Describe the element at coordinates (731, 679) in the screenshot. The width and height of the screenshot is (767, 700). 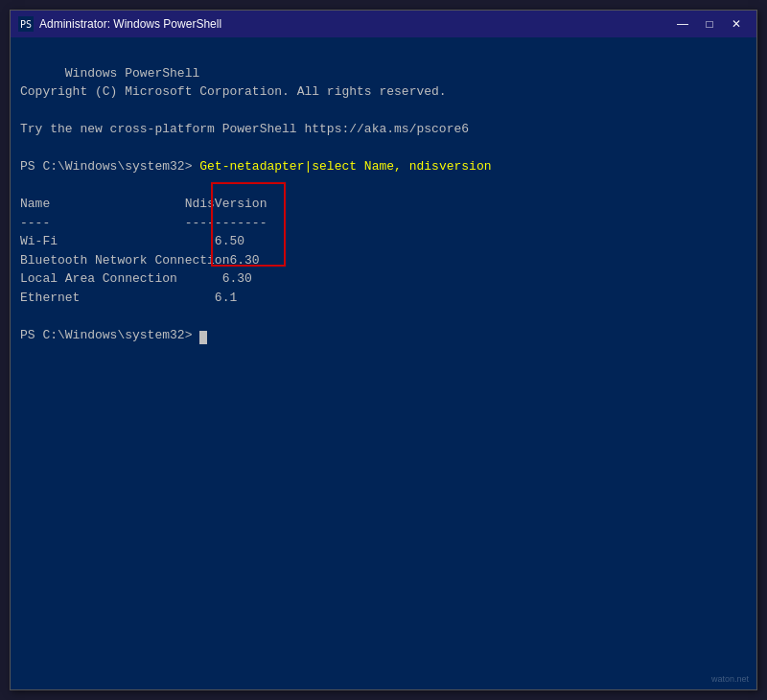
I see `watermark: waton.net` at that location.